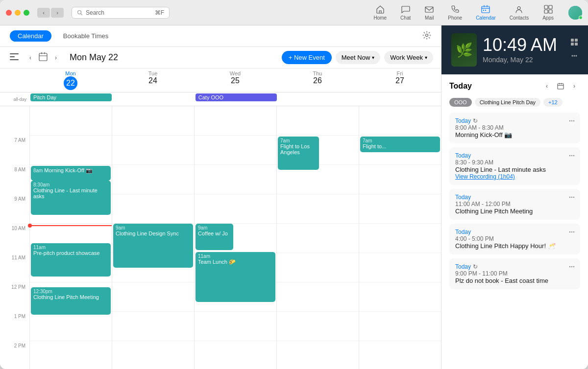  Describe the element at coordinates (26, 13) in the screenshot. I see `maximize-button` at that location.